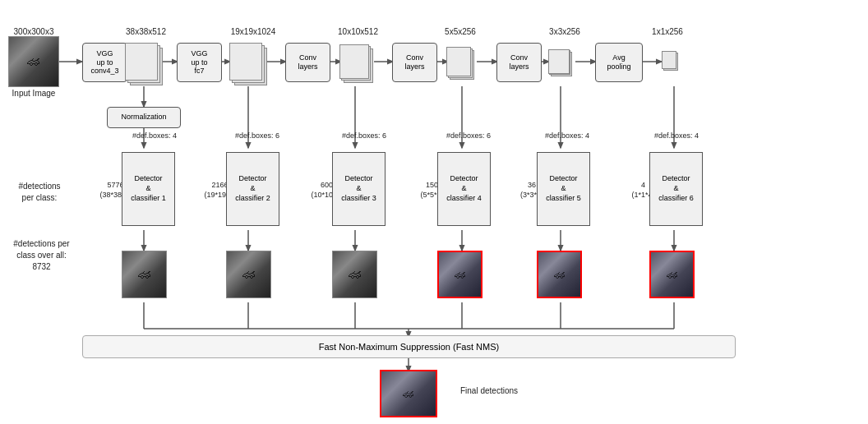 The height and width of the screenshot is (424, 868). What do you see at coordinates (253, 31) in the screenshot?
I see `vgg-fc7-dims: 19x19x1024` at bounding box center [253, 31].